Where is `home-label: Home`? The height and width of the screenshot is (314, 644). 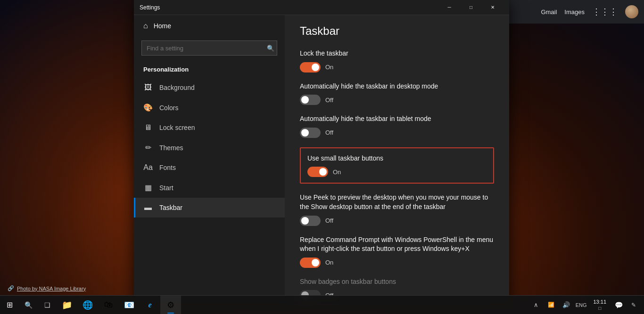 home-label: Home is located at coordinates (162, 26).